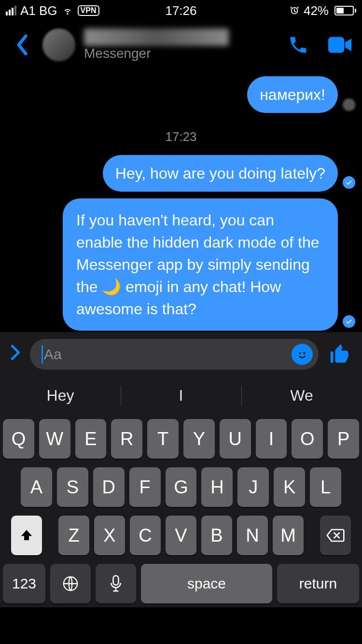 The image size is (362, 644). I want to click on suggestion: I, so click(181, 395).